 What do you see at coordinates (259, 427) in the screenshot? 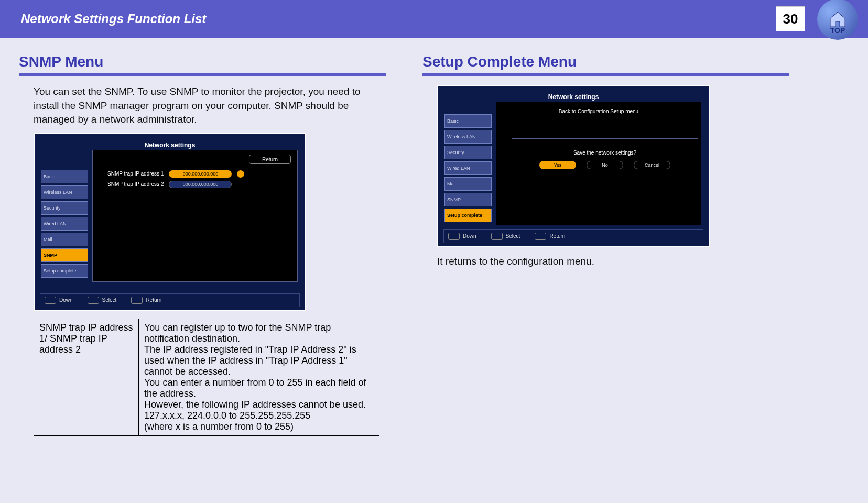
I see `param-desc-line: (where x is a number from 0 to 255)` at bounding box center [259, 427].